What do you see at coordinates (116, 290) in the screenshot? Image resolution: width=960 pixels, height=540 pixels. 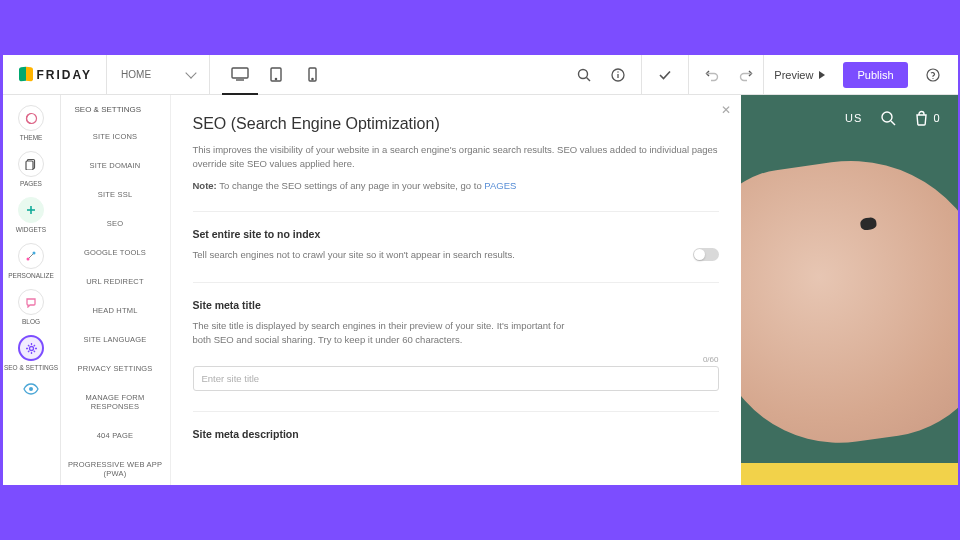 I see `settings-sidebar: SEO & SETTINGS SITE ICONS SITE DOMAIN SI…` at bounding box center [116, 290].